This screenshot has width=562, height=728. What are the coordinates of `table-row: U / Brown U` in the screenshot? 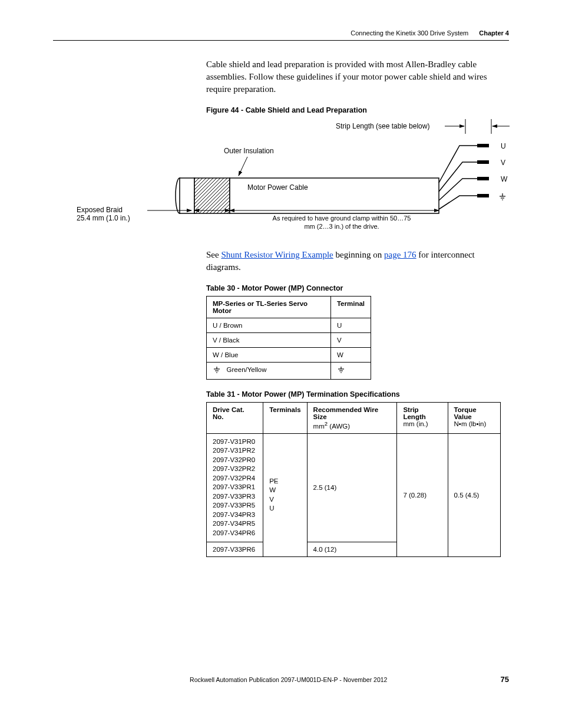 It's located at (289, 325).